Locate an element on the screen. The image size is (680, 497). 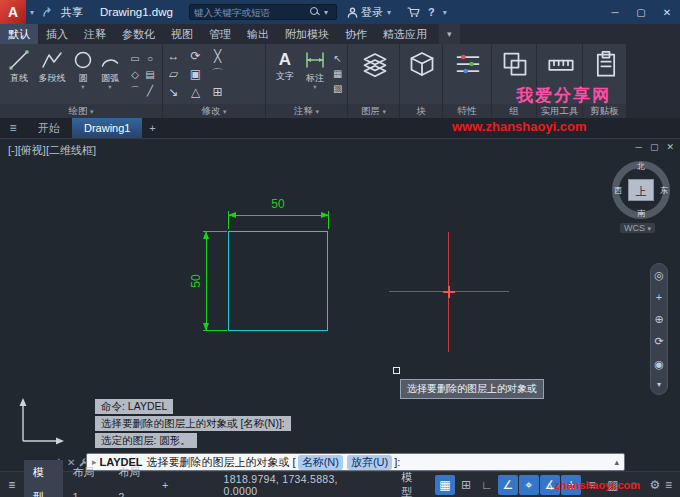
ribbon-tab-home: 默认 is located at coordinates (19, 34).